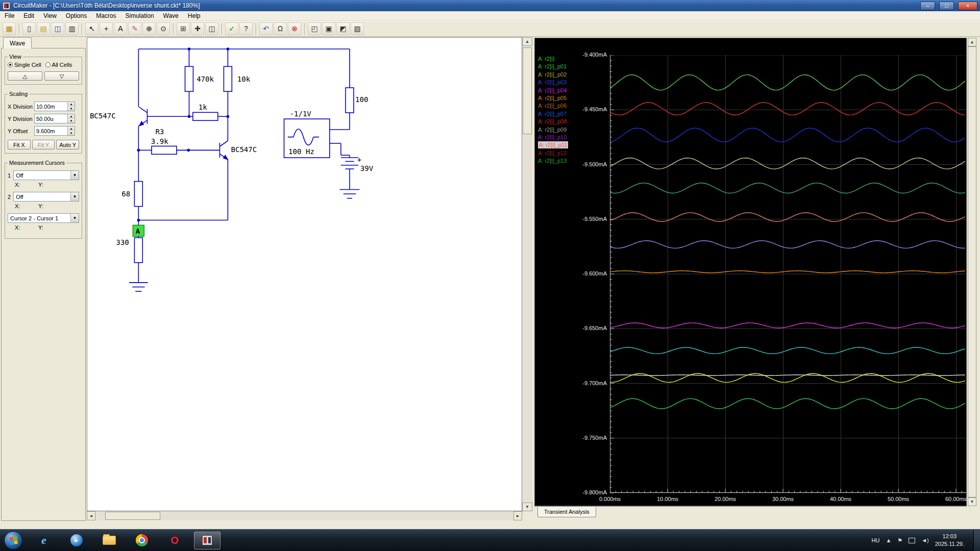 This screenshot has height=551, width=980. I want to click on legend-item: A: r2[i]_p04, so click(552, 90).